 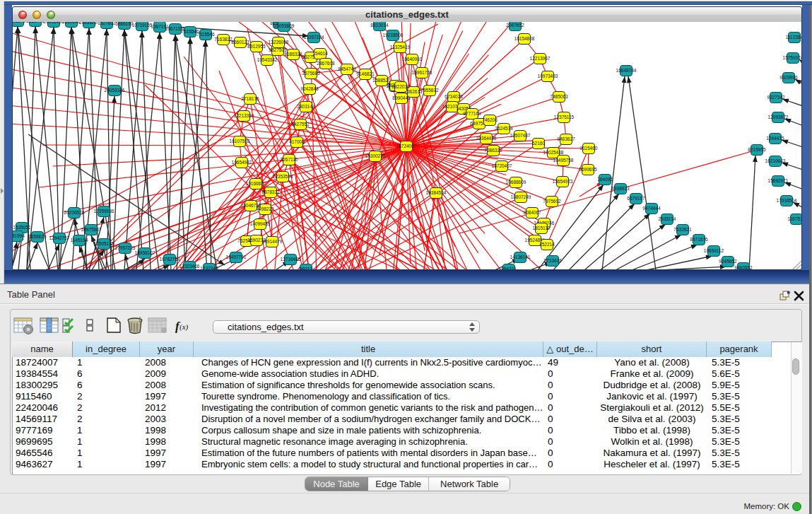 I want to click on svg-text: 2935114, so click(x=667, y=219).